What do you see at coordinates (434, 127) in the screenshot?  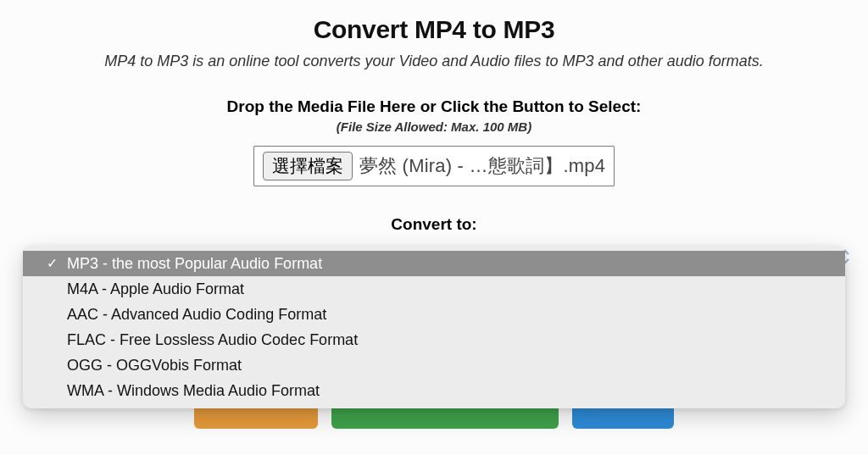 I see `file-size-note: (File Size Allowed: Max. 100 MB)` at bounding box center [434, 127].